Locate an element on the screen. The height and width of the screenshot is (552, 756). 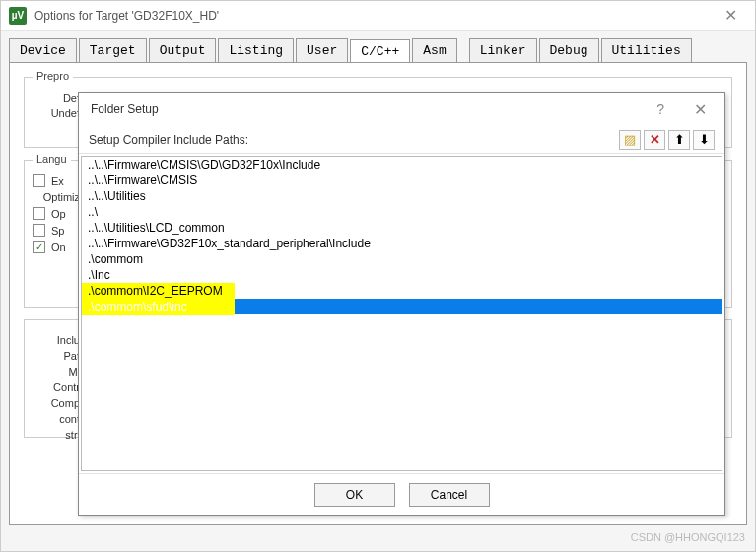
tab-asm: Asm is located at coordinates (434, 50).